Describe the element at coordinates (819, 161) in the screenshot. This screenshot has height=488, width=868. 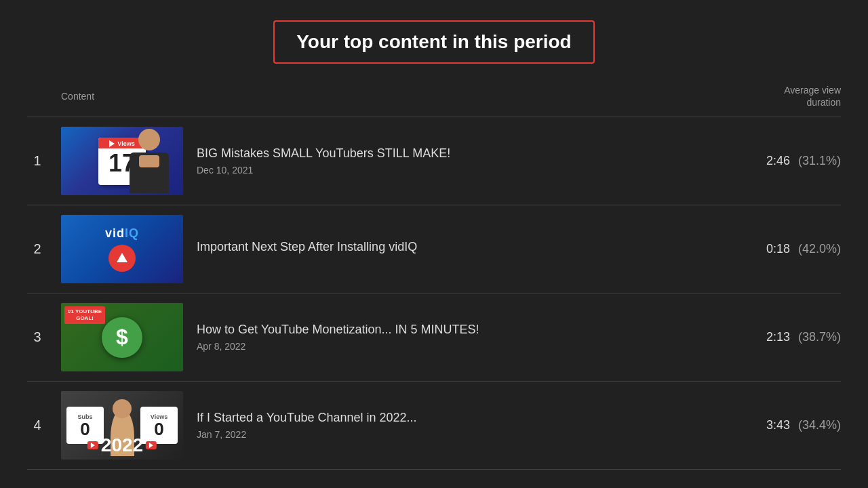
I see `view-percent: (31.1%)` at that location.